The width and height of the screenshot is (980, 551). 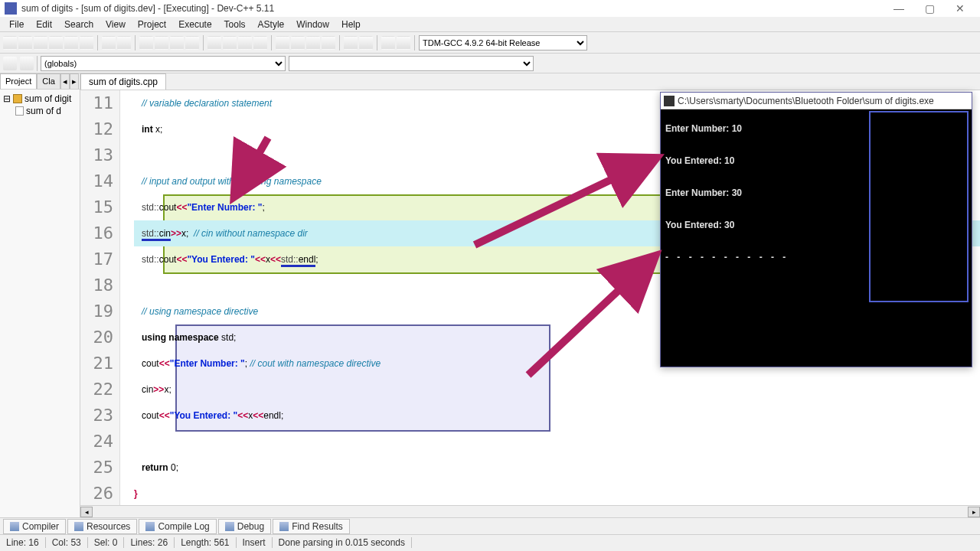 I want to click on undo-button, so click(x=109, y=43).